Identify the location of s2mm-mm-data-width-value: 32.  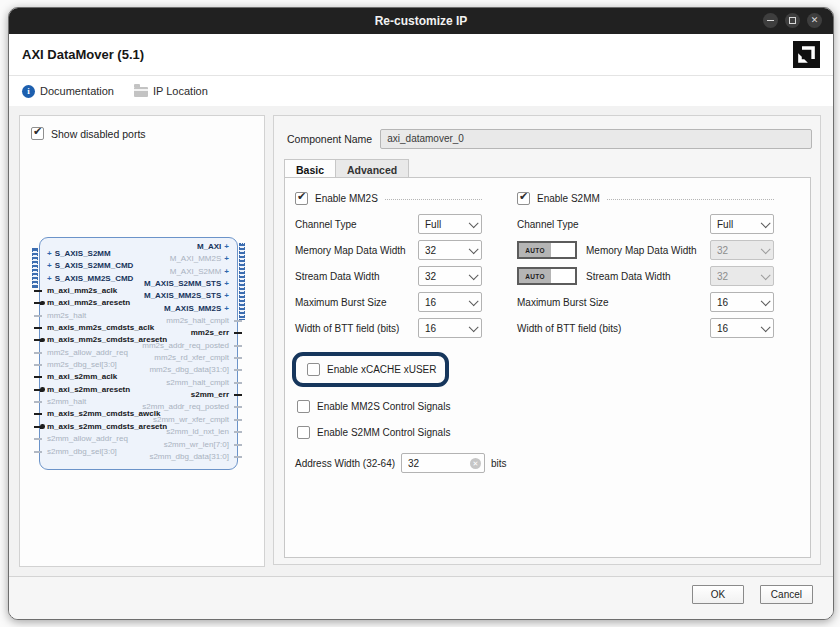
(722, 250).